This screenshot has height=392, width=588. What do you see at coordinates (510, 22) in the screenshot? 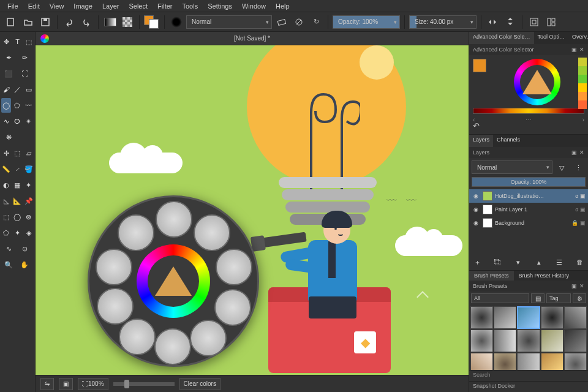
I see `mirror-v-button` at bounding box center [510, 22].